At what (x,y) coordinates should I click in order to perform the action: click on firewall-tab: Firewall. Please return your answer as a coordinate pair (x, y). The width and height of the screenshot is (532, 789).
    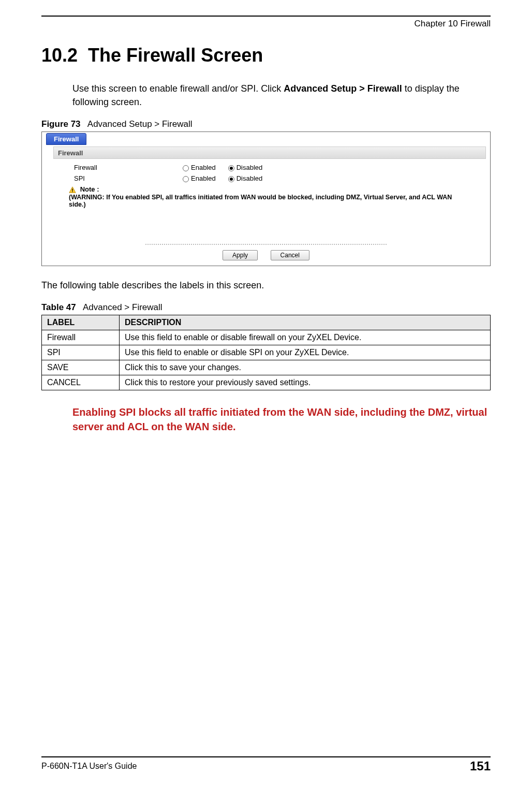
    Looking at the image, I should click on (66, 139).